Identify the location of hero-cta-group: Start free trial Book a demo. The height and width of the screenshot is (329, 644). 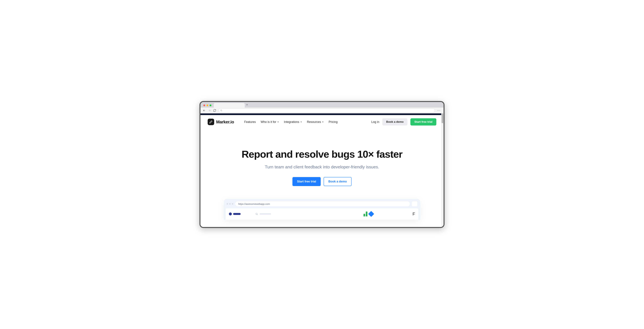
(322, 182).